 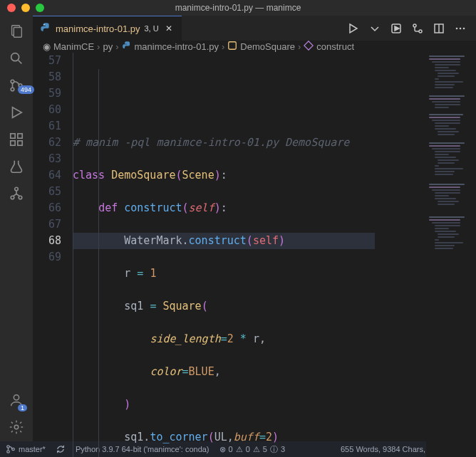 What do you see at coordinates (224, 208) in the screenshot?
I see `code-token: :` at bounding box center [224, 208].